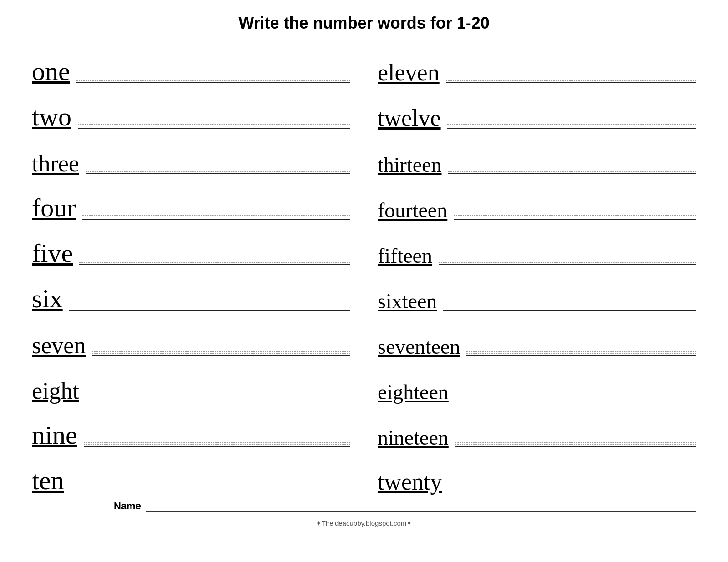 The width and height of the screenshot is (728, 562). I want to click on number-word: ten, so click(48, 482).